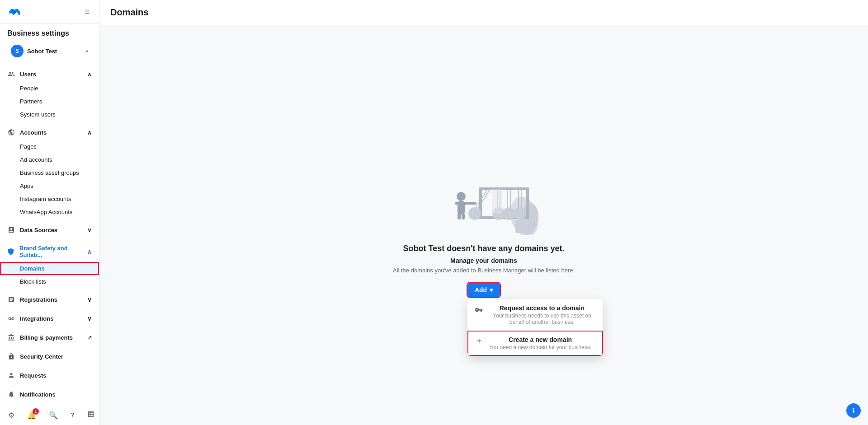 Image resolution: width=868 pixels, height=425 pixels. What do you see at coordinates (50, 375) in the screenshot?
I see `nav-group-requests: Requests` at bounding box center [50, 375].